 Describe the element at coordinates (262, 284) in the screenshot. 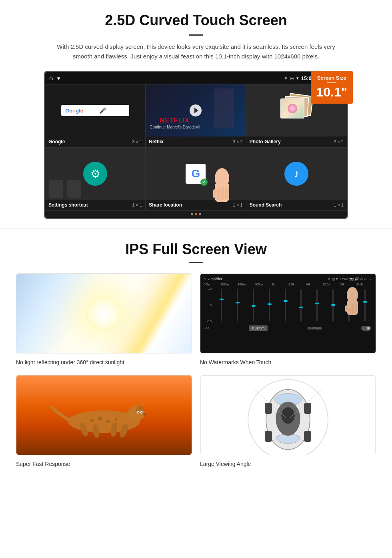

I see `freq-500: 500hz` at that location.